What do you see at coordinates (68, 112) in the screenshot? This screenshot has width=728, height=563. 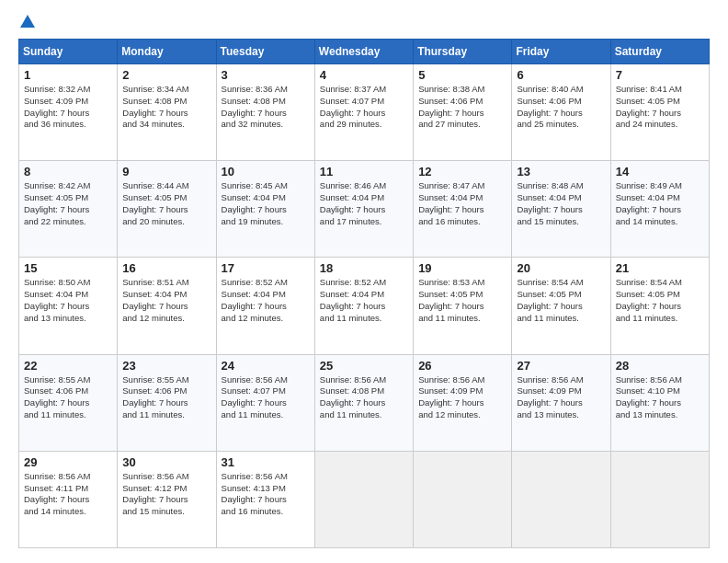 I see `calendar-cell: 1Sunrise: 8:32 AM Sunset: 4:09 PM Daylig…` at bounding box center [68, 112].